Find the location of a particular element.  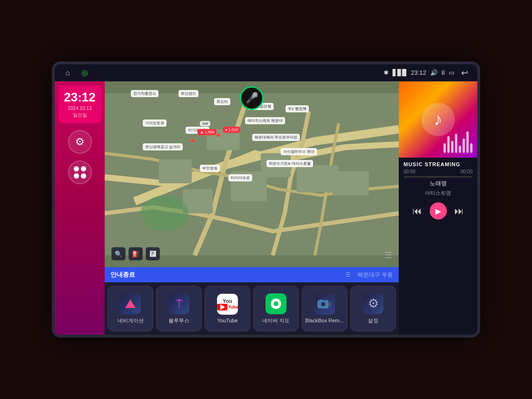

app-bluetooth: ⍑ 블루투스 is located at coordinates (179, 309).